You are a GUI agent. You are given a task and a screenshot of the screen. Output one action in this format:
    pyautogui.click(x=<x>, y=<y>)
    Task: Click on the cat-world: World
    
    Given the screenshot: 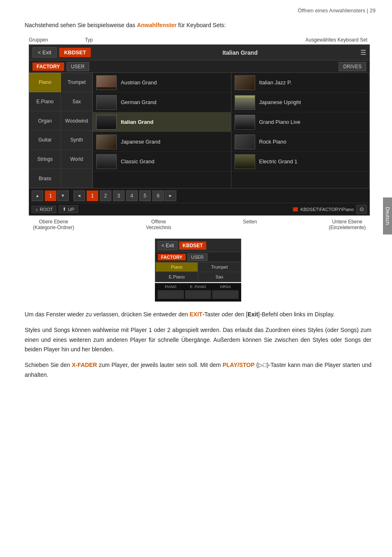 What is the action you would take?
    pyautogui.click(x=76, y=160)
    